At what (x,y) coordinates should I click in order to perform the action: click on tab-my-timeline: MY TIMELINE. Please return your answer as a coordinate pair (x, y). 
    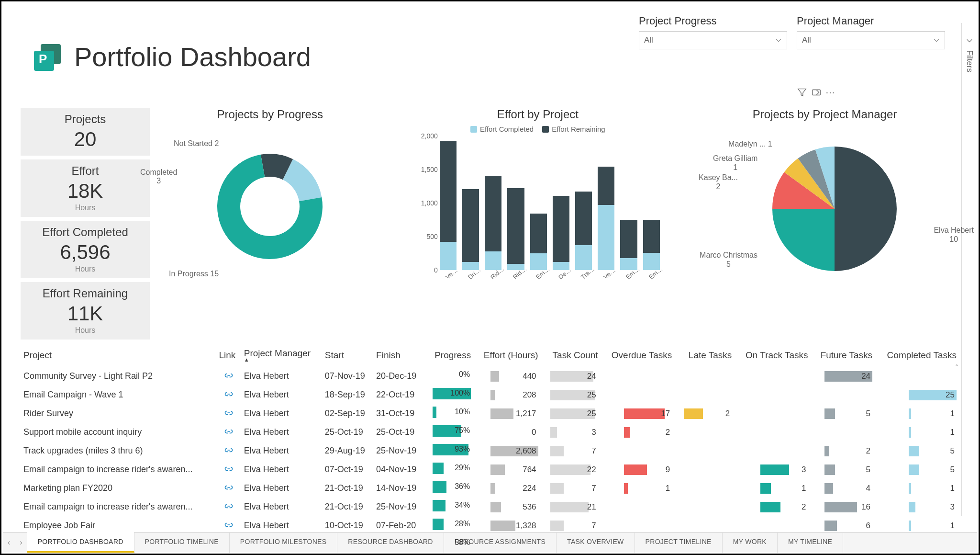
    Looking at the image, I should click on (811, 542).